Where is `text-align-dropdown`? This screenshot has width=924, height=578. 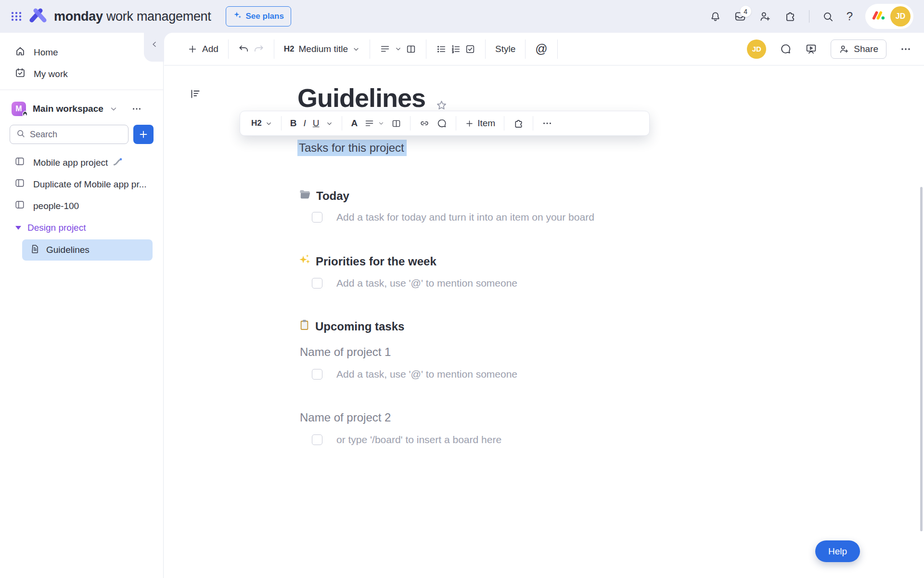
text-align-dropdown is located at coordinates (391, 49).